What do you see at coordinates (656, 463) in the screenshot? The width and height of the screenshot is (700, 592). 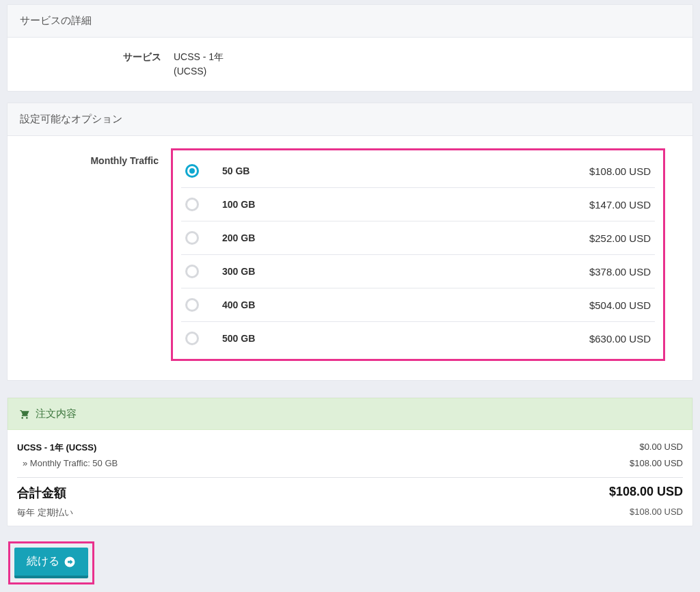 I see `summary-option-price: $108.00 USD` at bounding box center [656, 463].